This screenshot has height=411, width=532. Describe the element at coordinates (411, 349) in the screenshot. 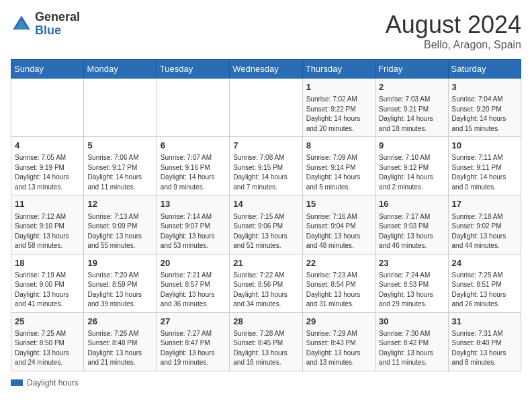

I see `day-info: Sunrise: 7:30 AM Sunset: 8:42 PM Dayligh…` at that location.